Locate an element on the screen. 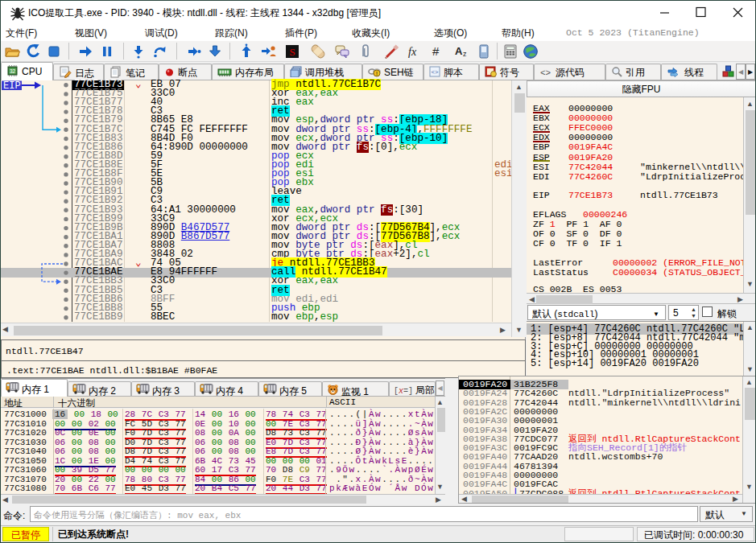 This screenshot has width=756, height=543. svg-text: A is located at coordinates (459, 51).